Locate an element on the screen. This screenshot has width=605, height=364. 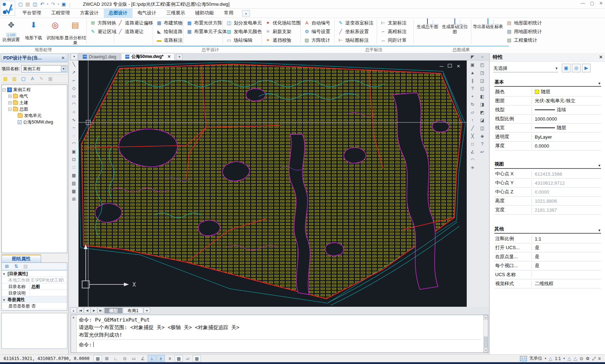
doc-tab-drawing1: DWG Drawing1.dwg is located at coordinates (99, 57).